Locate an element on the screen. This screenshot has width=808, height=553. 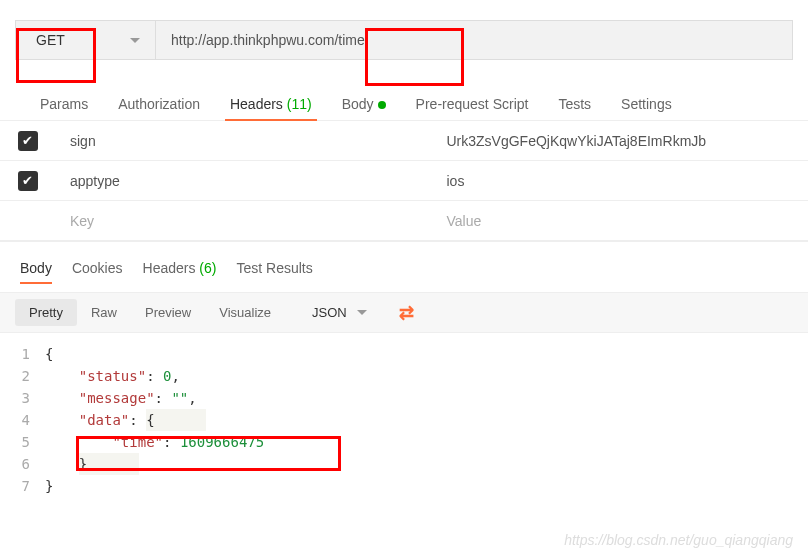
tab-params: Params is located at coordinates (64, 104).